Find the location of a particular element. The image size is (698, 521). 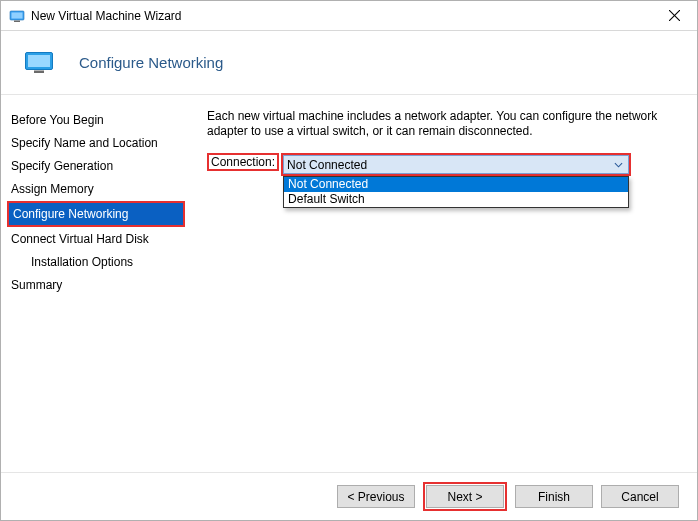

option-not-connected: Not Connected is located at coordinates (456, 184).